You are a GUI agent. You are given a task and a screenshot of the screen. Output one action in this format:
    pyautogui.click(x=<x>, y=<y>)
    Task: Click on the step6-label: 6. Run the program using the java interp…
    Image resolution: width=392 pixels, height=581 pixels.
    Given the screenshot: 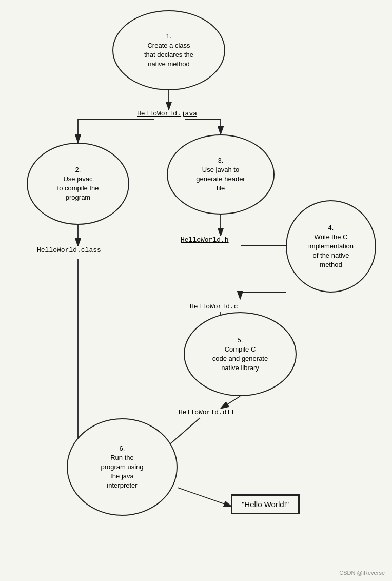 What is the action you would take?
    pyautogui.click(x=122, y=467)
    